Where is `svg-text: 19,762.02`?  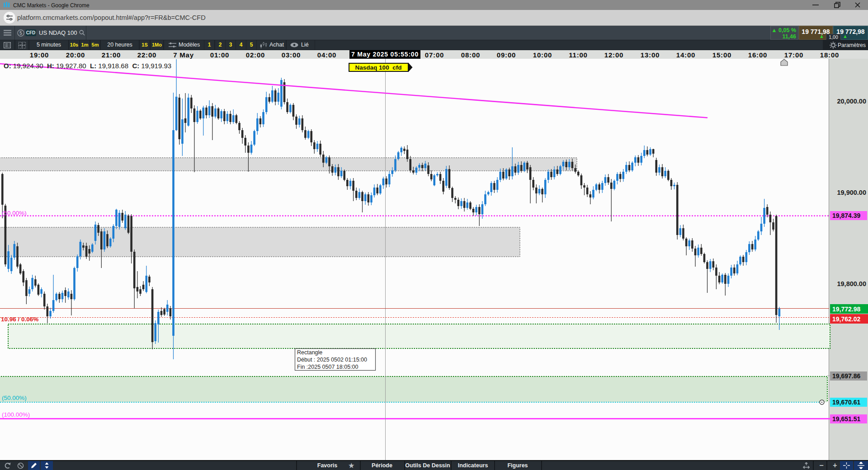 svg-text: 19,762.02 is located at coordinates (846, 319).